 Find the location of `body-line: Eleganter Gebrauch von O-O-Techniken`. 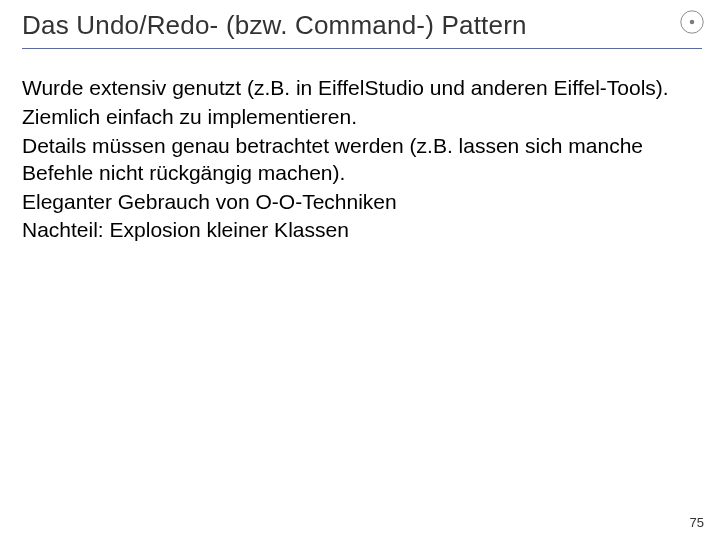

body-line: Eleganter Gebrauch von O-O-Techniken is located at coordinates (347, 202).